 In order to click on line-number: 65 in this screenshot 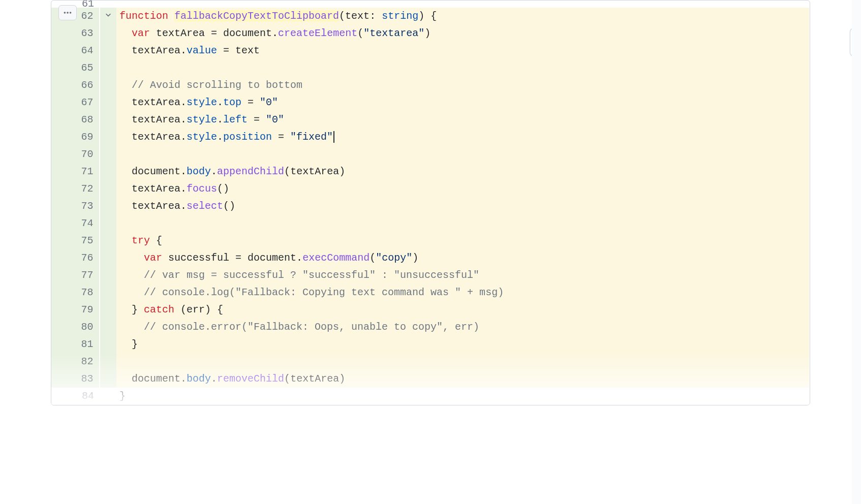, I will do `click(75, 68)`.